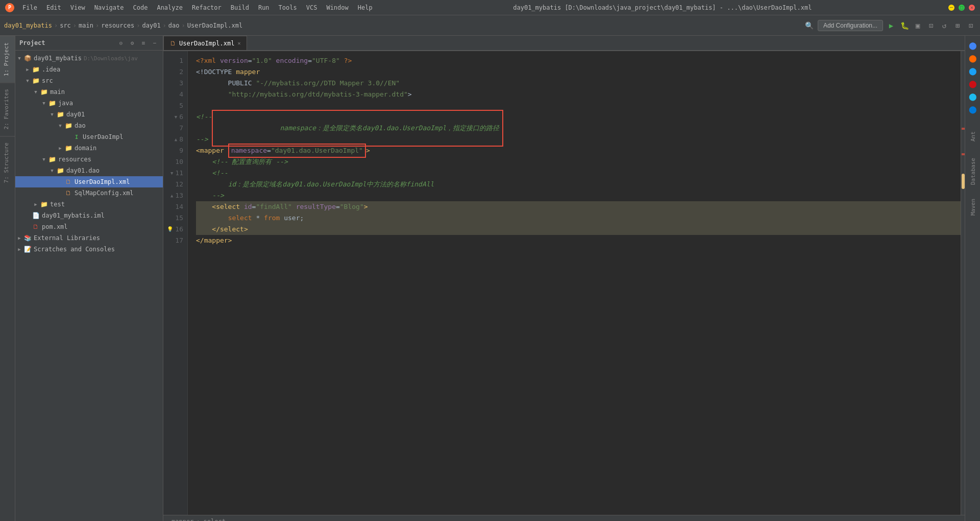 This screenshot has width=980, height=521. Describe the element at coordinates (973, 136) in the screenshot. I see `ant-tab: Ant` at that location.